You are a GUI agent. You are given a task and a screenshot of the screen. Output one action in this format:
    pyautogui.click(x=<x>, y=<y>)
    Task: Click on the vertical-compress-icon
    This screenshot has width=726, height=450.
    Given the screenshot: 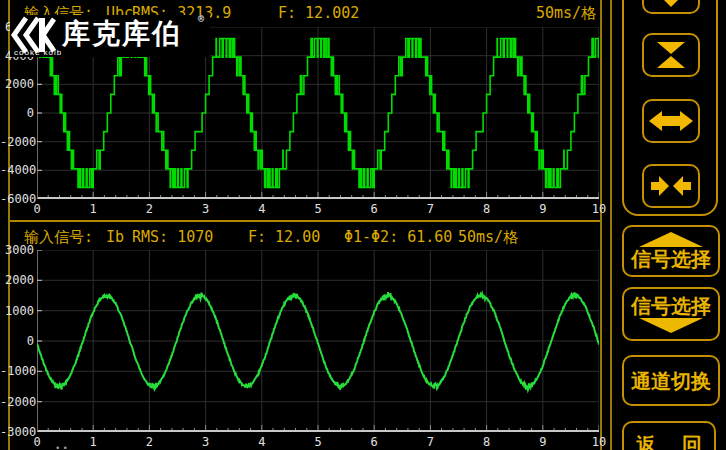 What is the action you would take?
    pyautogui.click(x=671, y=55)
    